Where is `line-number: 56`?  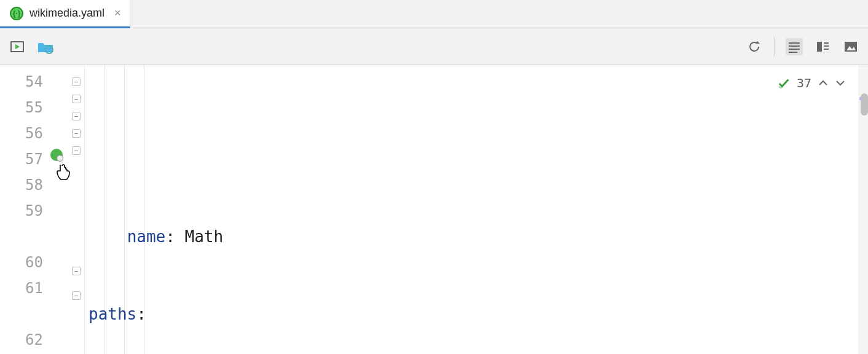
line-number: 56 is located at coordinates (25, 133).